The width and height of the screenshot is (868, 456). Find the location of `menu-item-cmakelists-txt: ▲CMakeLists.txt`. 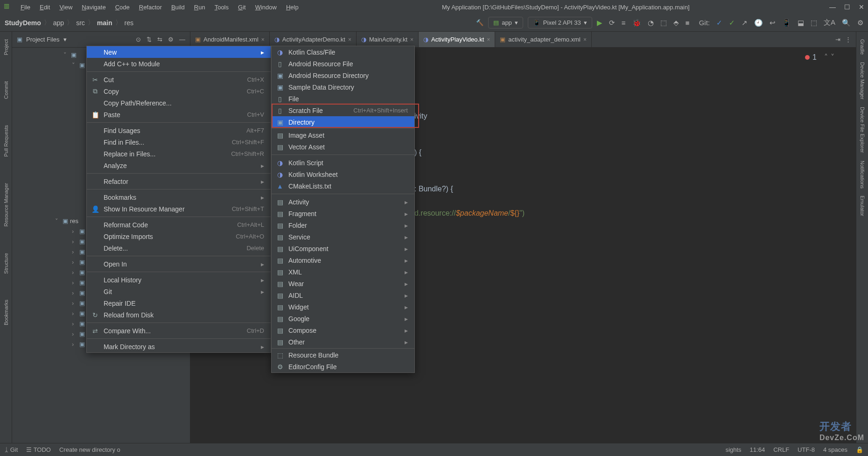

menu-item-cmakelists-txt: ▲CMakeLists.txt is located at coordinates (343, 186).